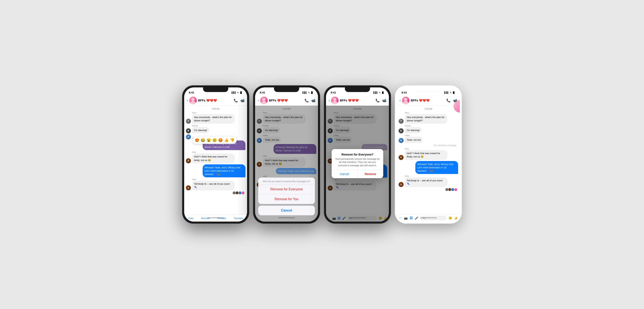 The width and height of the screenshot is (644, 309). What do you see at coordinates (416, 218) in the screenshot?
I see `toolbar-mic-4: 🎤` at bounding box center [416, 218].